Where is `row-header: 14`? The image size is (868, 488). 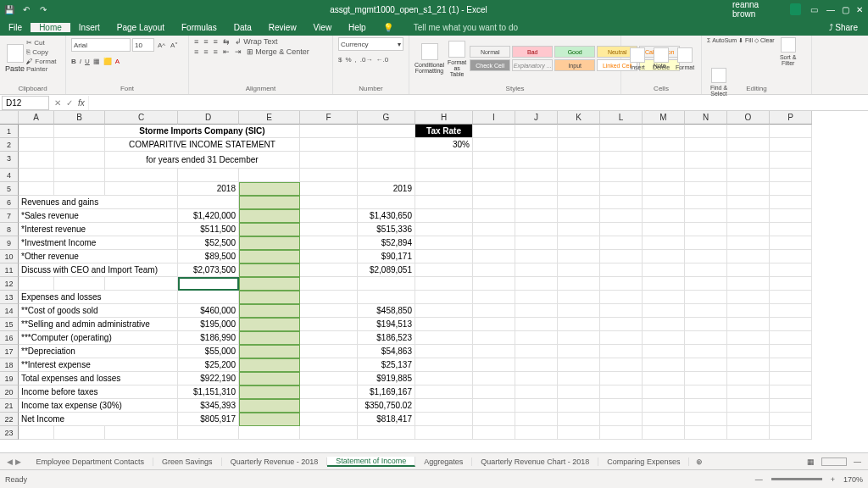
row-header: 14 is located at coordinates (9, 311).